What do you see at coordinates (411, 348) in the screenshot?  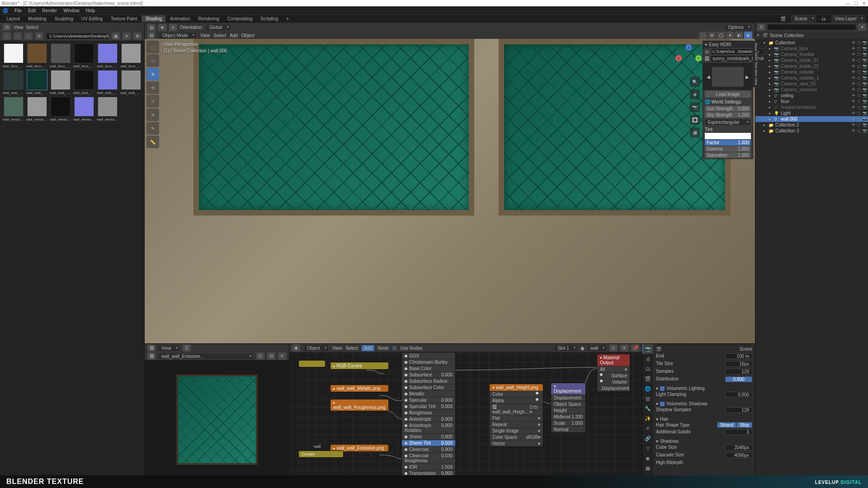 I see `use-nodes-checkbox: Use Nodes` at bounding box center [411, 348].